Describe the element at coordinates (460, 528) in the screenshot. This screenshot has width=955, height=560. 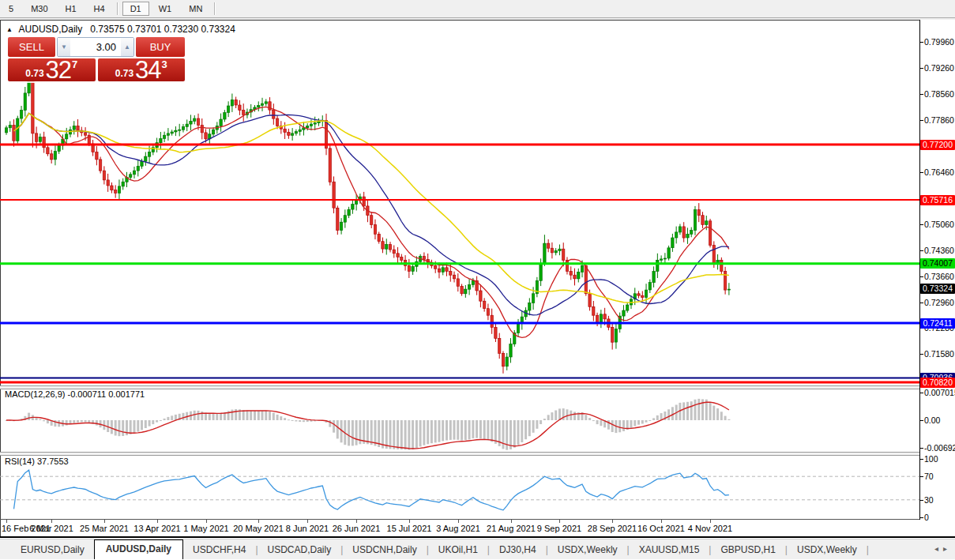
I see `date-axis: 16 Feb 20216 Mar 202125 Mar 202113 Apr 2…` at that location.